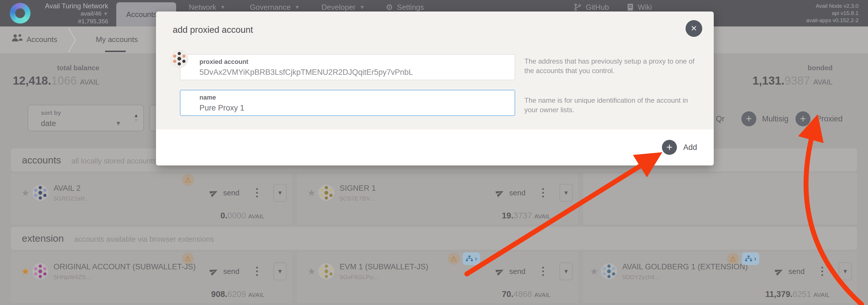 This screenshot has width=868, height=305. Describe the element at coordinates (679, 147) in the screenshot. I see `add-button: + Add` at that location.